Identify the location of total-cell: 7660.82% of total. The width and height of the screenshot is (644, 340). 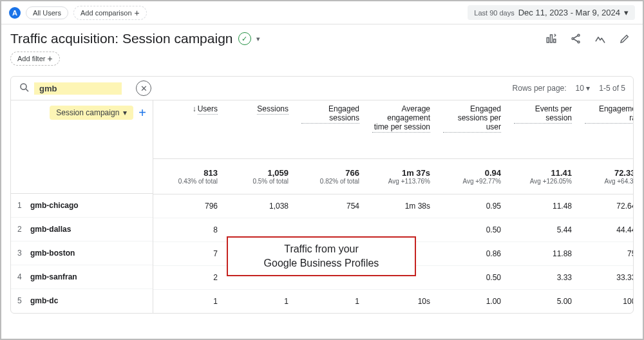
(330, 176).